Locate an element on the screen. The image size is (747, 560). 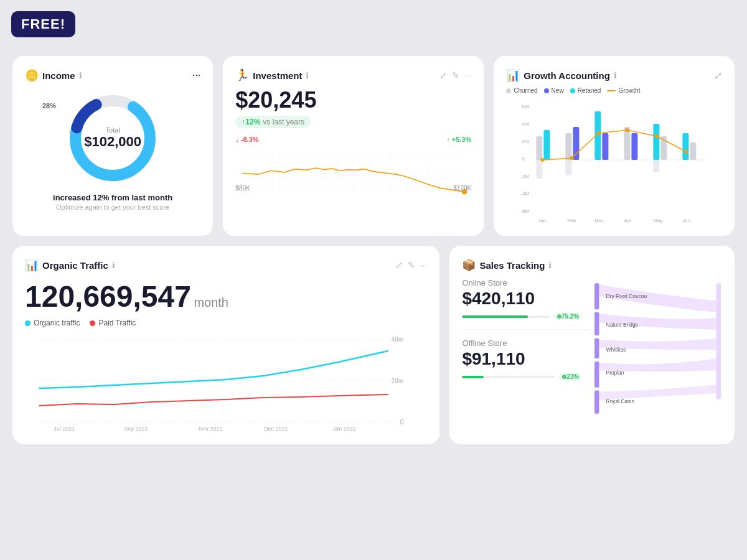
investment-line-chart is located at coordinates (354, 173).